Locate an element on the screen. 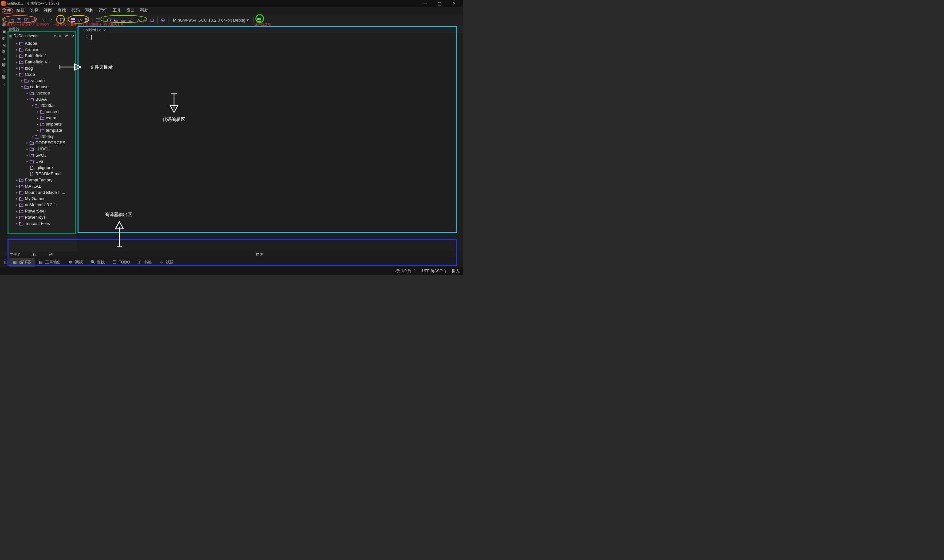 The height and width of the screenshot is (560, 944). locate-file-icon: ⌖ is located at coordinates (60, 36).